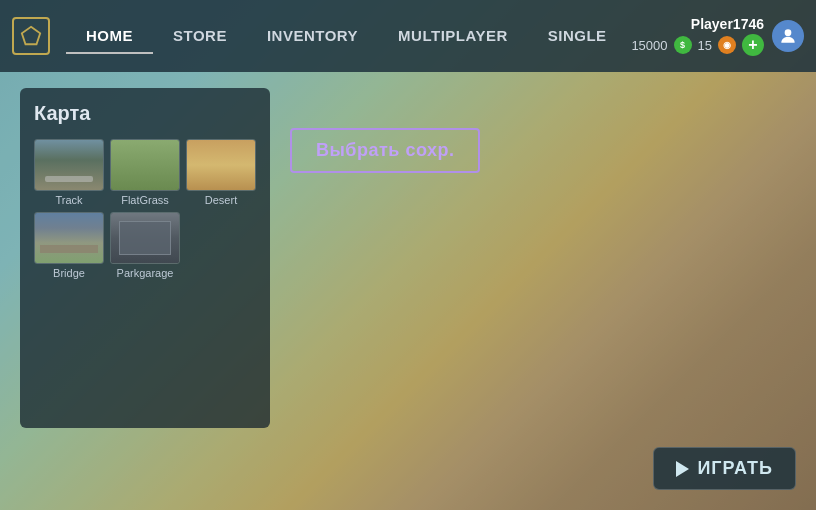  Describe the element at coordinates (312, 36) in the screenshot. I see `nav-inventory: INVENTORY` at that location.